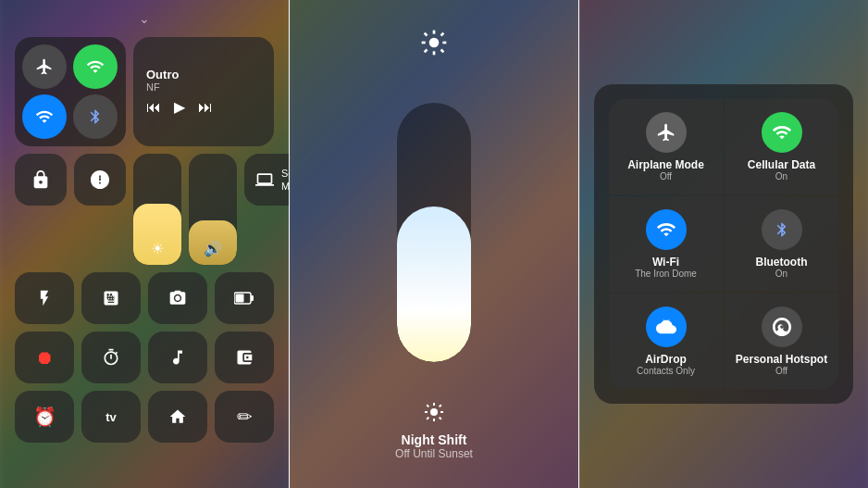 This screenshot has height=488, width=868. What do you see at coordinates (666, 267) in the screenshot?
I see `wifi-label: Wi-Fi The Iron Dome` at bounding box center [666, 267].